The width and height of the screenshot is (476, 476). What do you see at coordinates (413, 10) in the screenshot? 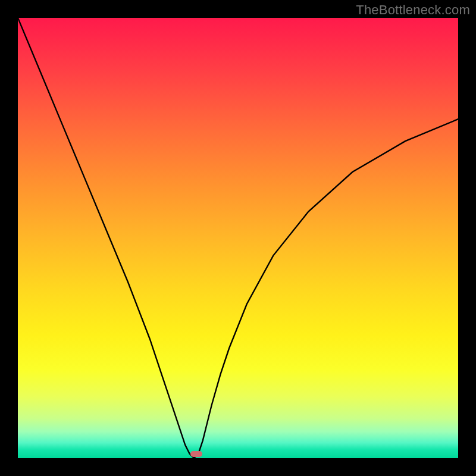
I see `watermark-text: TheBottleneck.com` at bounding box center [413, 10].